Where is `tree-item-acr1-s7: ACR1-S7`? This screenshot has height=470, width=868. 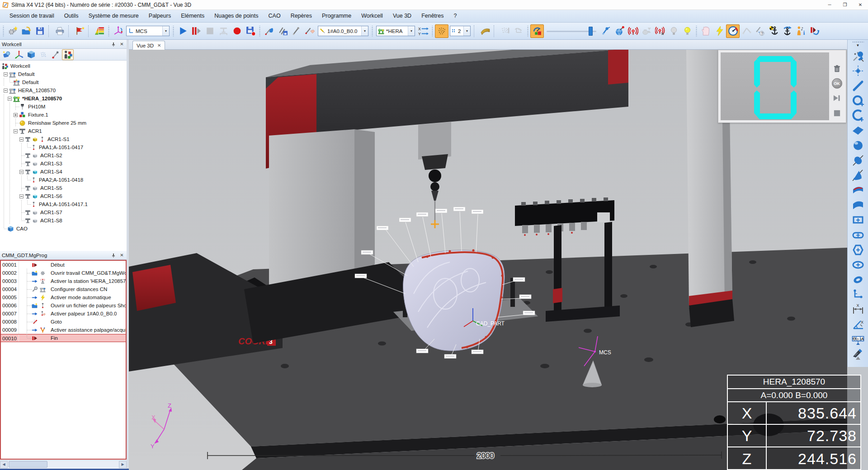
tree-item-acr1-s7: ACR1-S7 is located at coordinates (63, 212).